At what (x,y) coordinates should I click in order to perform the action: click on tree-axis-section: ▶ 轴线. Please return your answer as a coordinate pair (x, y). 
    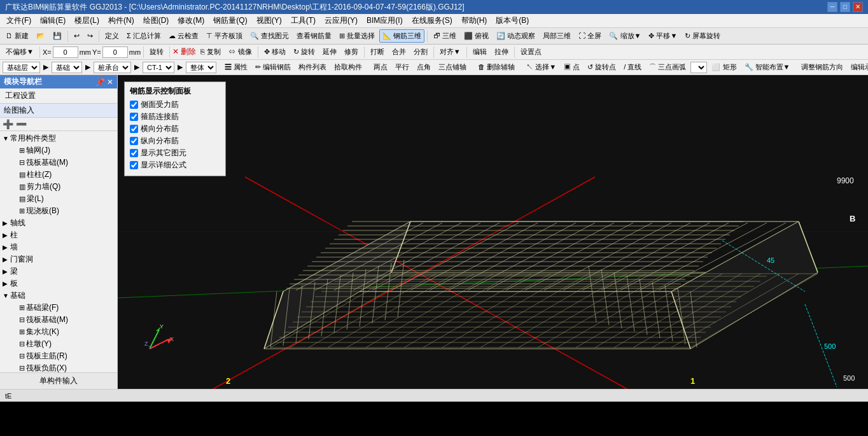
    Looking at the image, I should click on (59, 223).